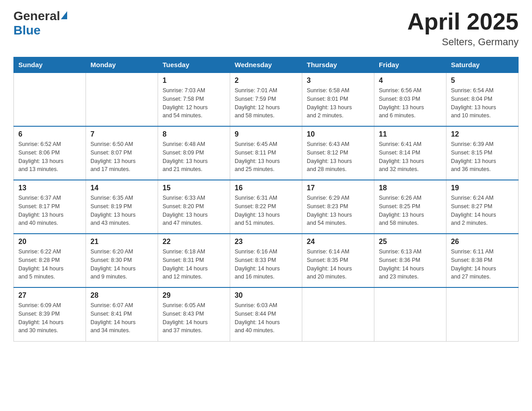 The height and width of the screenshot is (411, 532). I want to click on day-number: 19, so click(482, 188).